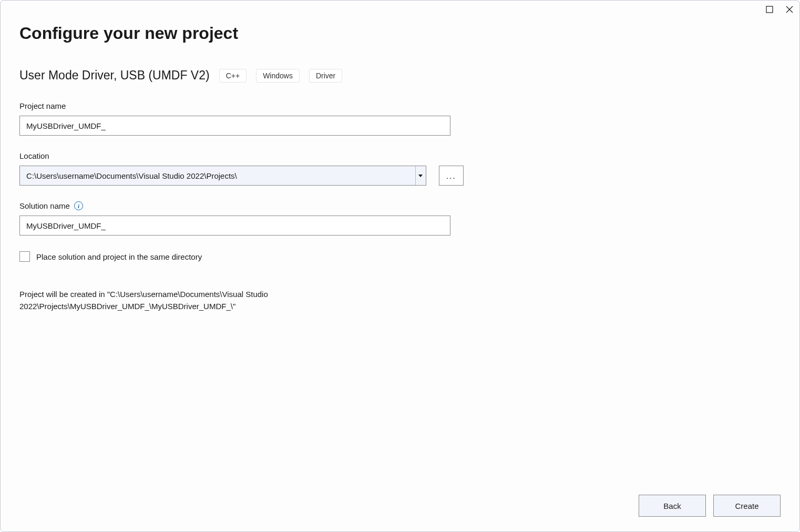 The height and width of the screenshot is (532, 800). Describe the element at coordinates (780, 9) in the screenshot. I see `window-controls` at that location.